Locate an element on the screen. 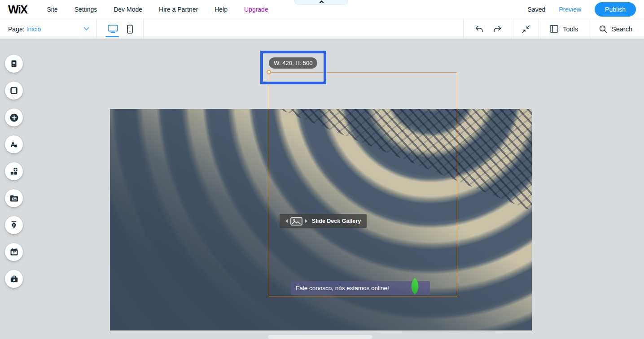  page-selector: Page: Inicio is located at coordinates (48, 29).